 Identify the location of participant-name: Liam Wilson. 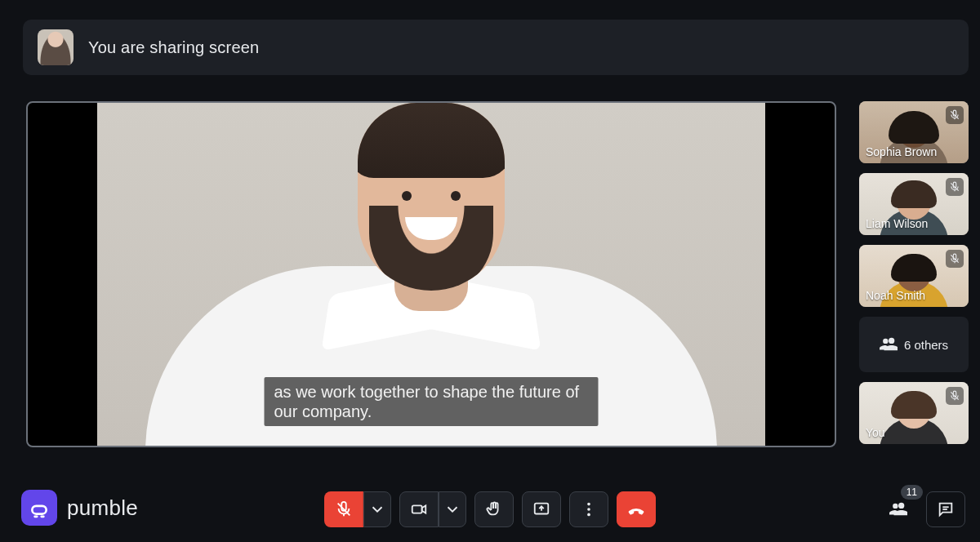
(914, 224).